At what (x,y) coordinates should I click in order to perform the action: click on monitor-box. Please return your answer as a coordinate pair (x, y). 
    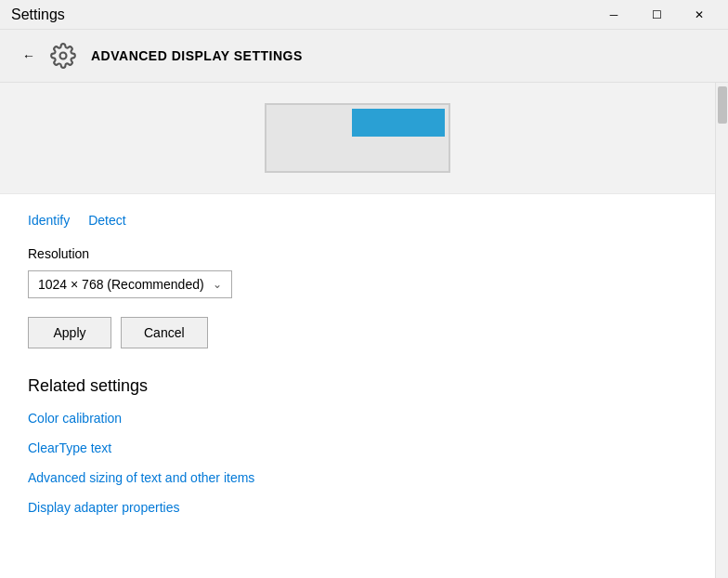
    Looking at the image, I should click on (358, 138).